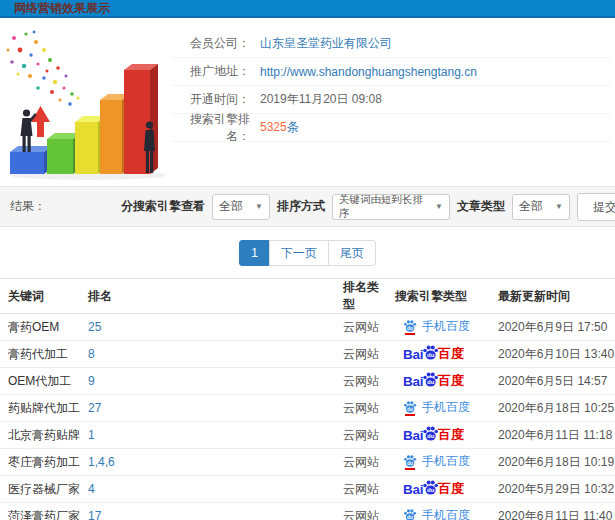 Image resolution: width=615 pixels, height=520 pixels. What do you see at coordinates (308, 462) in the screenshot?
I see `table-row: 枣庄膏药加工 1,4,6 云网站 手机百度 Bai百度 2020年6月18日 1…` at bounding box center [308, 462].